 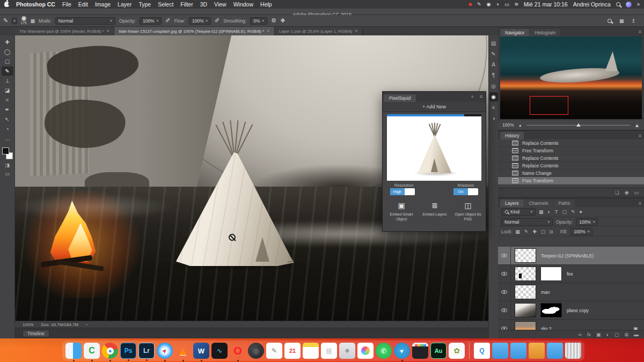 What do you see at coordinates (504, 274) in the screenshot?
I see `eye-icon` at bounding box center [504, 274].